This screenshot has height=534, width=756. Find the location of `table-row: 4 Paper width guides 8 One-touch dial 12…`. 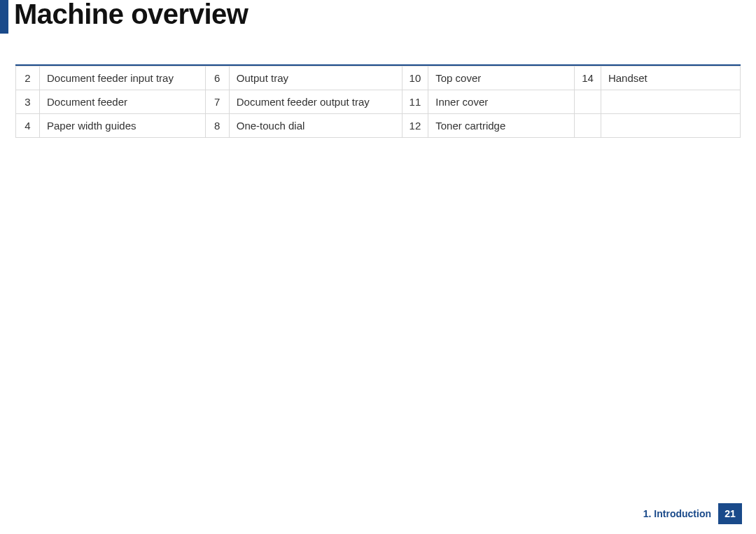

table-row: 4 Paper width guides 8 One-touch dial 12… is located at coordinates (378, 126).